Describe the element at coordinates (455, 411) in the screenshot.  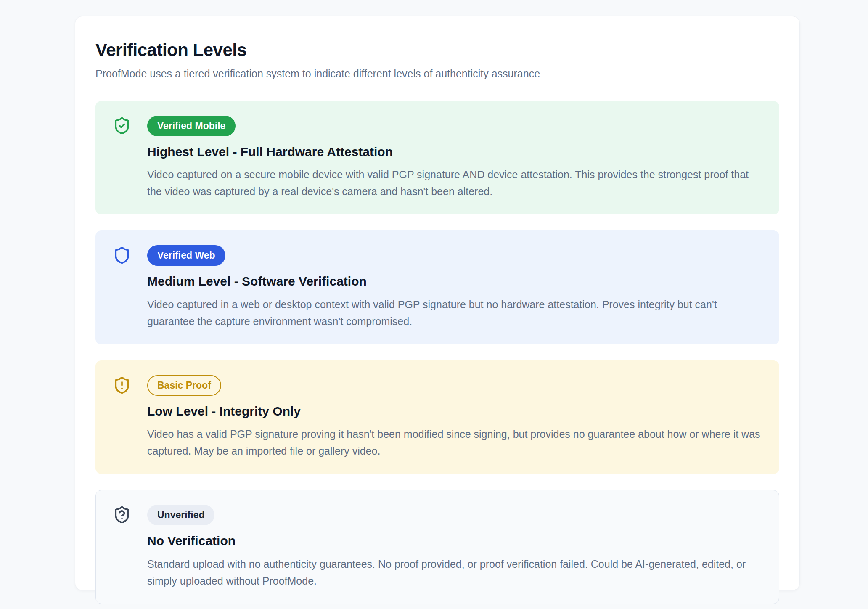
I see `tier-heading: Low Level - Integrity Only` at that location.